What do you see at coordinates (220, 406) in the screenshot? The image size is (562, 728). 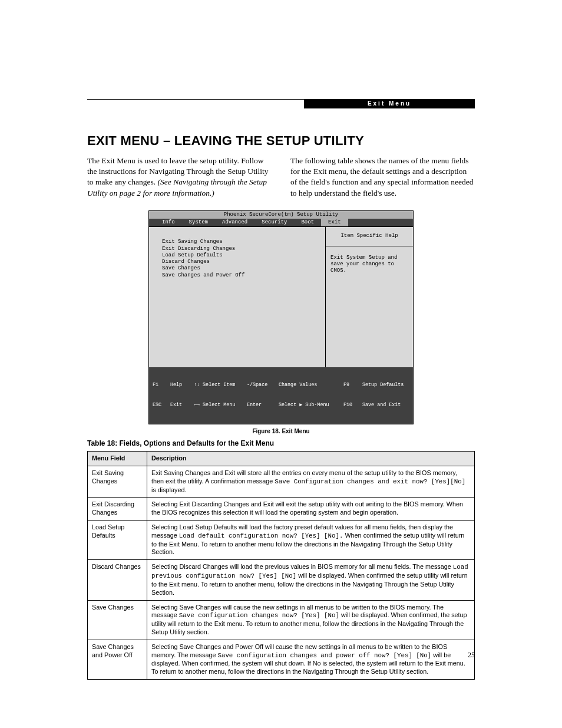 I see `bios-key-label: ←→ Select Menu` at bounding box center [220, 406].